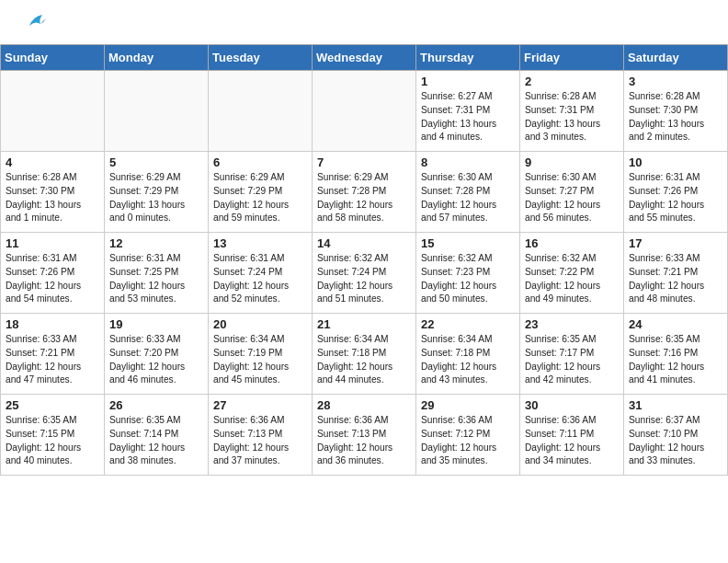 The image size is (728, 563). Describe the element at coordinates (364, 58) in the screenshot. I see `col-header-wednesday: Wednesday` at that location.